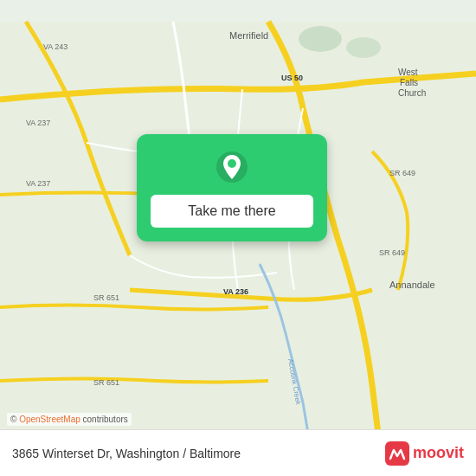 The height and width of the screenshot is (476, 476). Describe the element at coordinates (232, 167) in the screenshot. I see `pin-icon` at that location.